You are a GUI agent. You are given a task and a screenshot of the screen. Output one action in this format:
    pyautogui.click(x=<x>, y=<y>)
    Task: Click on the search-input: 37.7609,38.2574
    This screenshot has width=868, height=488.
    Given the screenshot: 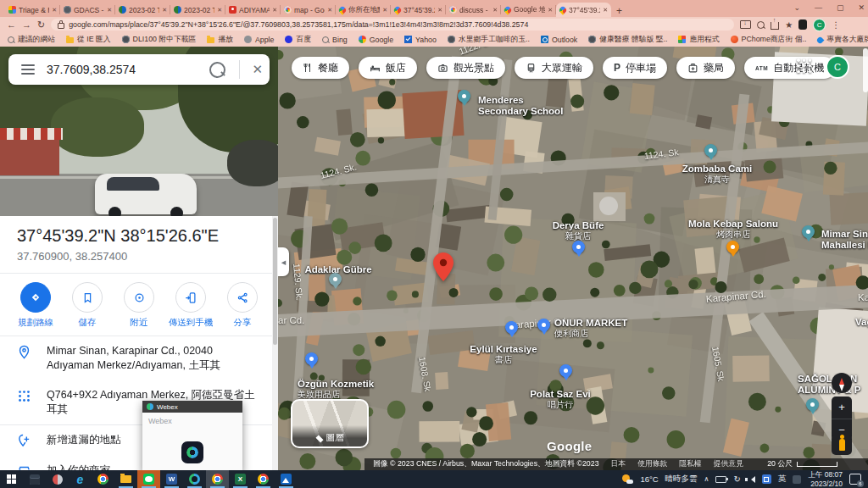 What is the action you would take?
    pyautogui.click(x=124, y=69)
    